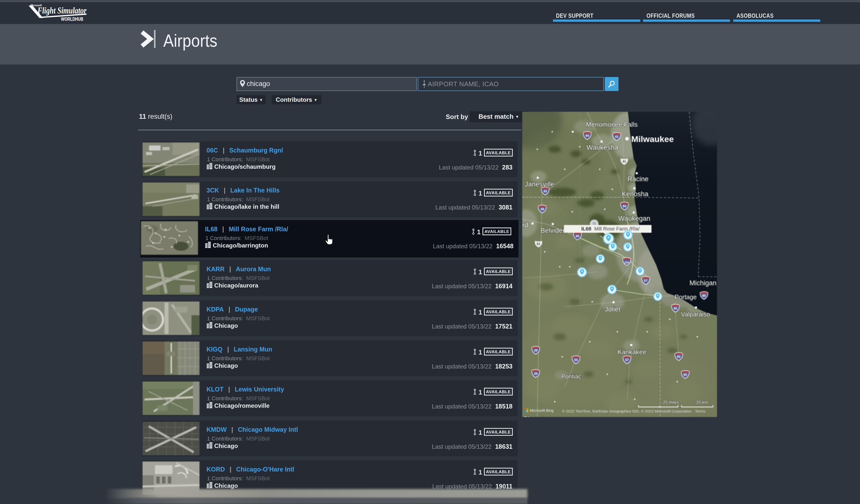 Image resolution: width=860 pixels, height=504 pixels. I want to click on svg-text: 55, so click(576, 360).